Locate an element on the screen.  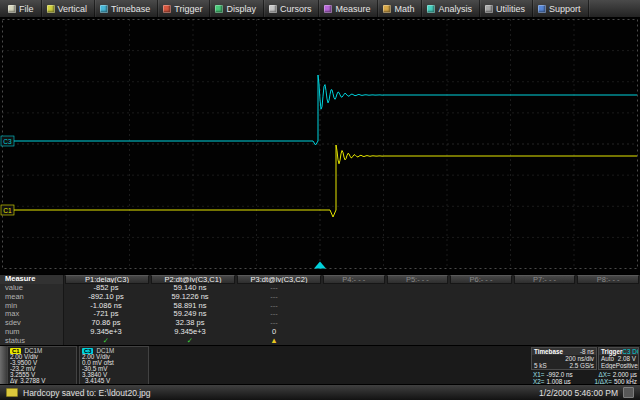
measure-cell: -892.10 ps is located at coordinates (106, 298).